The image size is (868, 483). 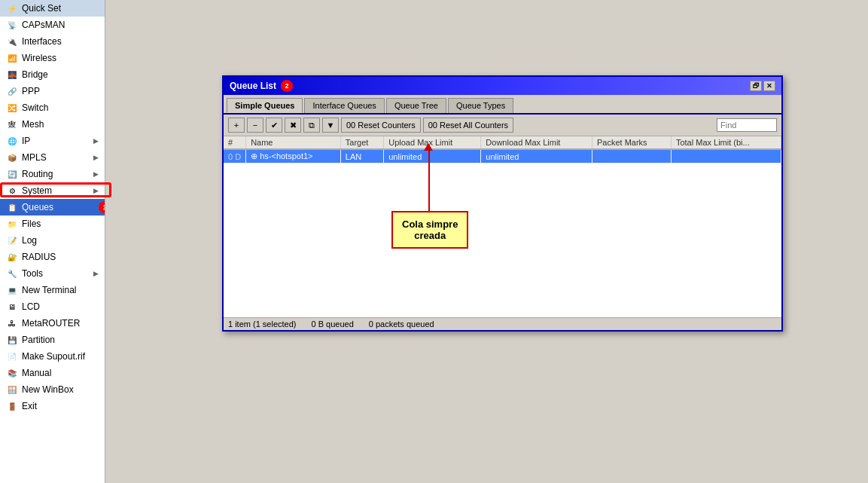 I want to click on sidebar-label-lcd: LCD, so click(x=31, y=307).